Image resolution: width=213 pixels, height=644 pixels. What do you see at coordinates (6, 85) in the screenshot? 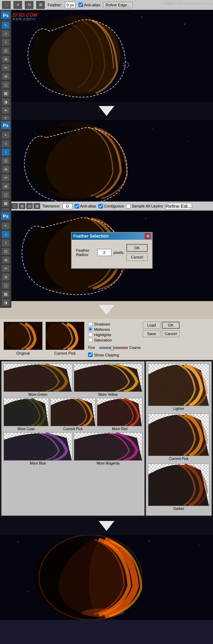
I see `tool-eraser: ◻` at bounding box center [6, 85].